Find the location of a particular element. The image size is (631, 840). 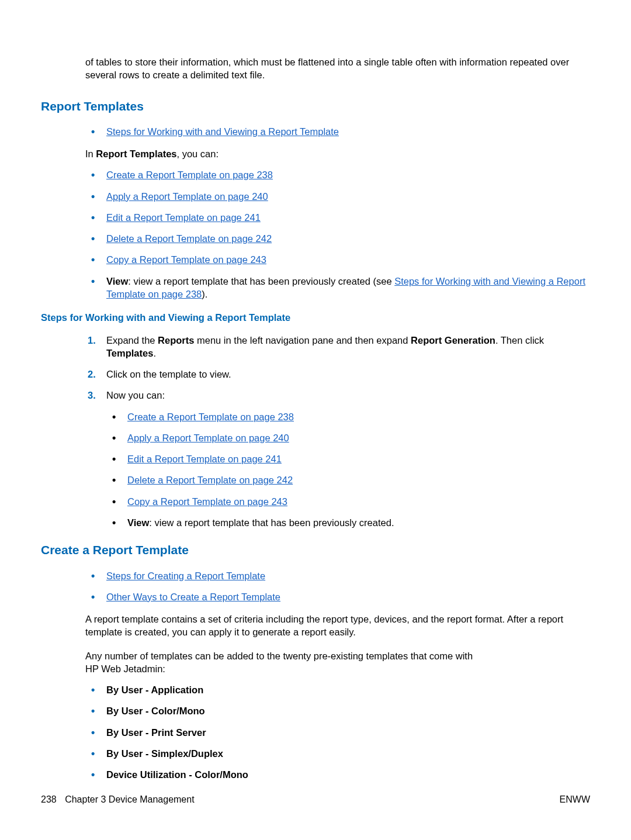

text-bold: Report Generation is located at coordinates (453, 340).